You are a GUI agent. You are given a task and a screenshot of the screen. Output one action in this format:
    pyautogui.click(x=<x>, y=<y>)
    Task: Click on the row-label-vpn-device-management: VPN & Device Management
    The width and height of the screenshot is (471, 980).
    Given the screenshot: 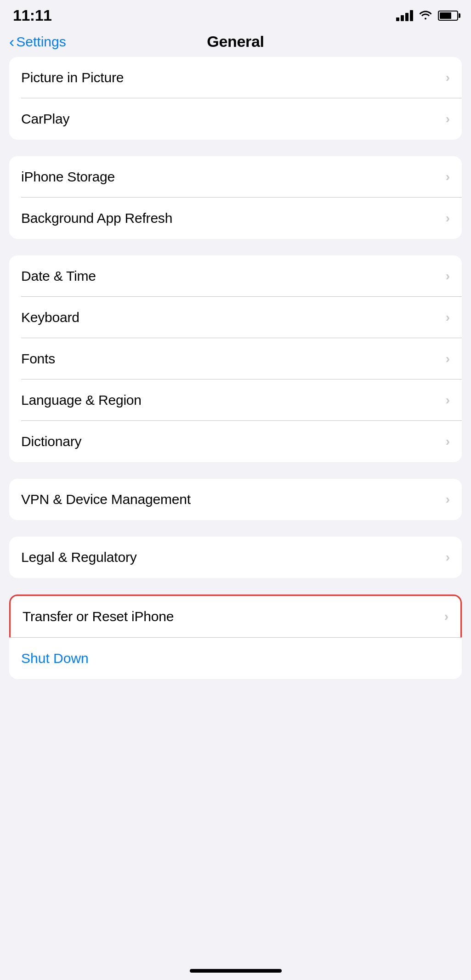 What is the action you would take?
    pyautogui.click(x=106, y=499)
    